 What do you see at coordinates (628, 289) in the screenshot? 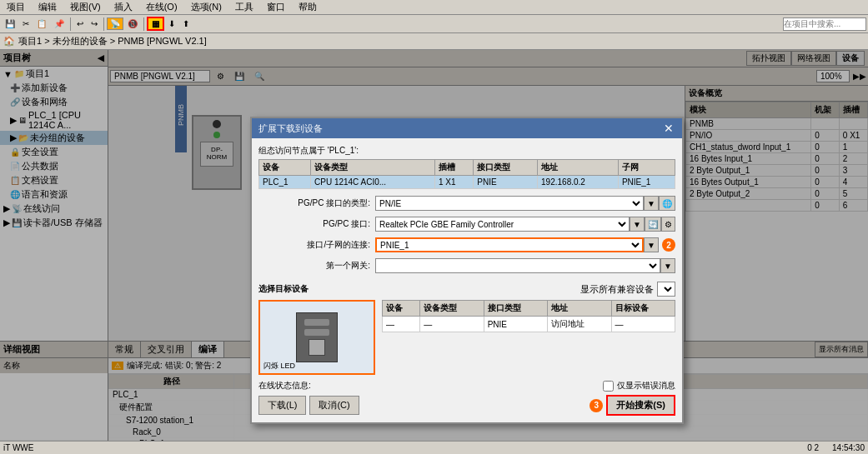
I see `show-all-devices-row: 显示所有兼容设备` at bounding box center [628, 289].